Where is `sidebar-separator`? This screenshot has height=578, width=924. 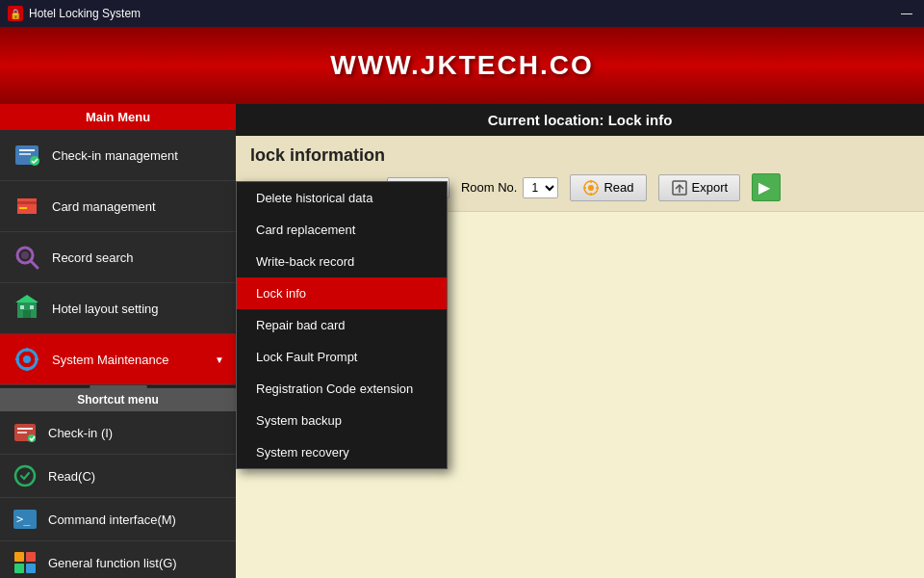 sidebar-separator is located at coordinates (117, 387).